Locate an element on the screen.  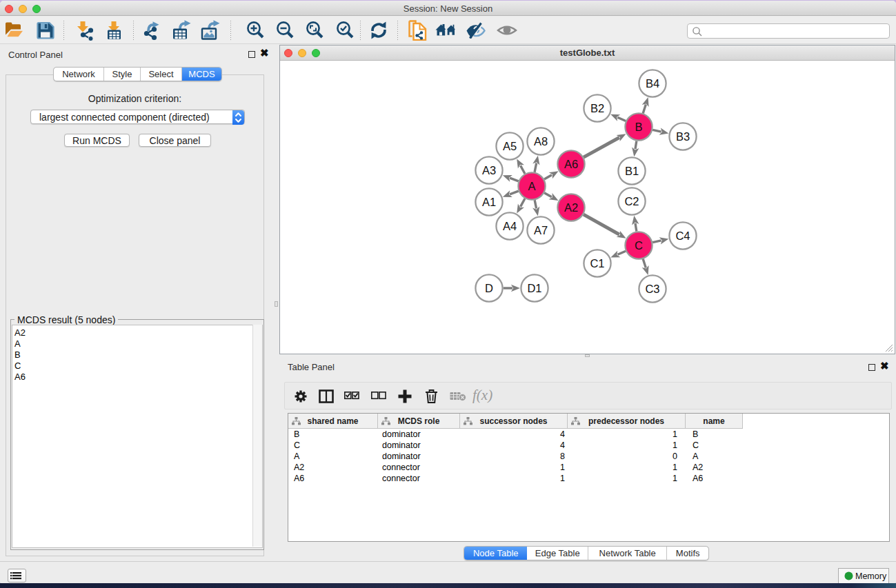
svg-text: A is located at coordinates (531, 186).